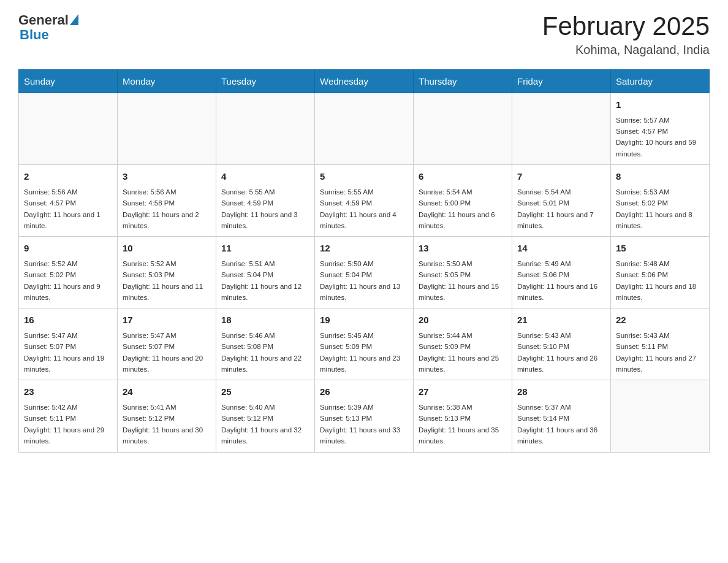 The width and height of the screenshot is (728, 563). I want to click on calendar-day-header: Wednesday, so click(364, 82).